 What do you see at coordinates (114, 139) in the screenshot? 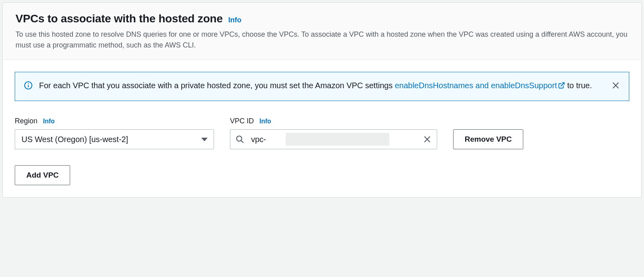
I see `region-select-wrap: US West (Oregon) [us-west-2]` at bounding box center [114, 139].